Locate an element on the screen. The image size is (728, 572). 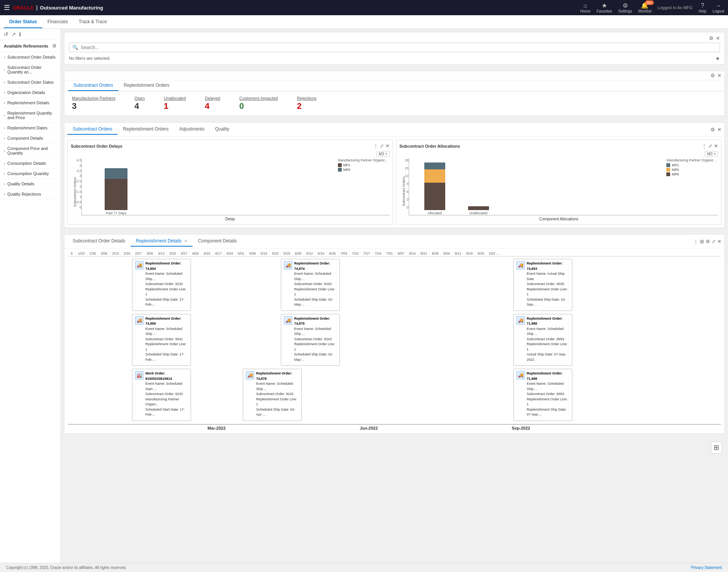
alloc-x-label: Allocated is located at coordinates (435, 213).